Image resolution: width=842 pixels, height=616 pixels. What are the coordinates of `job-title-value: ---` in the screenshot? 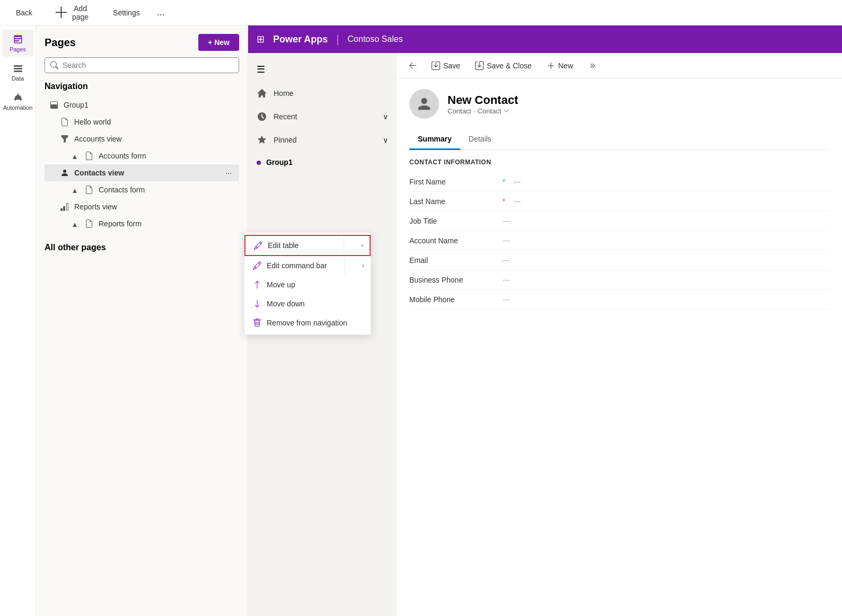 It's located at (666, 221).